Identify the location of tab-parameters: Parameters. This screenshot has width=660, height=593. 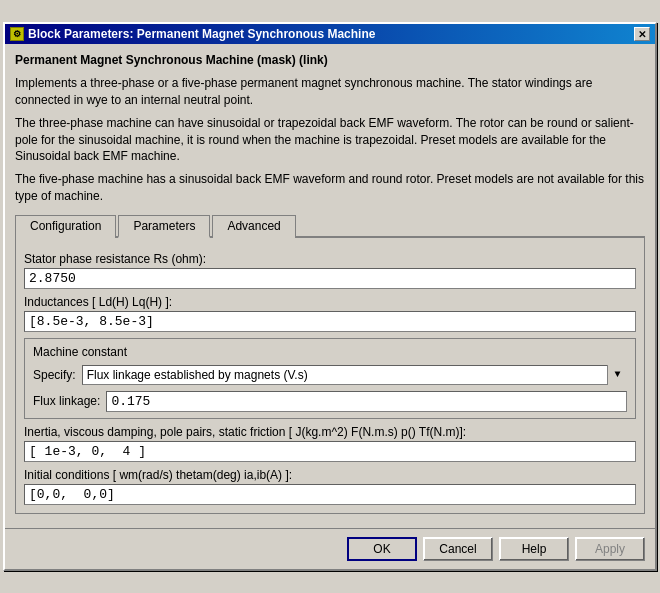
(164, 226).